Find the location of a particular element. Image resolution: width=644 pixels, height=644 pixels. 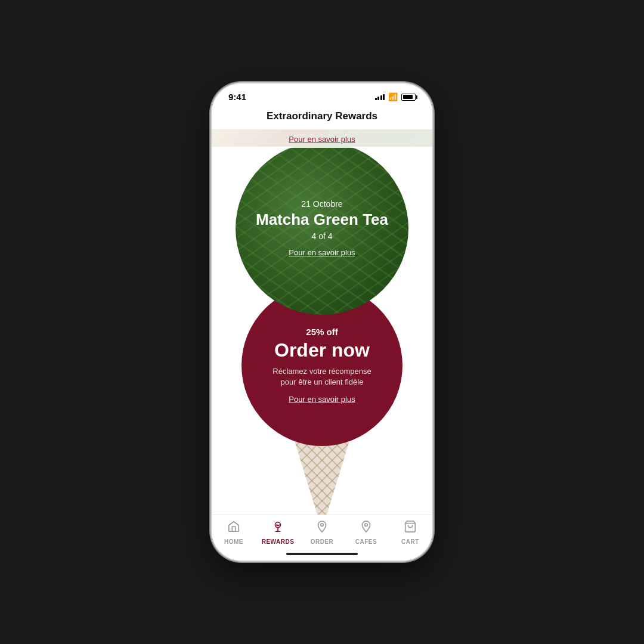

tab-bar: HOME REWARDS ORDER is located at coordinates (322, 531).